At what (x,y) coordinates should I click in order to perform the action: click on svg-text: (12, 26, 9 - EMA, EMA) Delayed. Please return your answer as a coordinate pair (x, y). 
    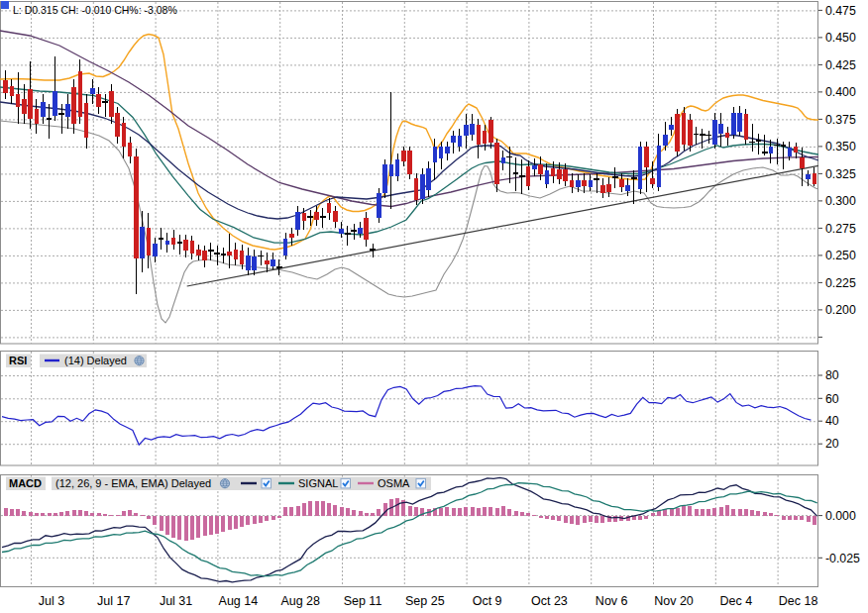
    Looking at the image, I should click on (133, 483).